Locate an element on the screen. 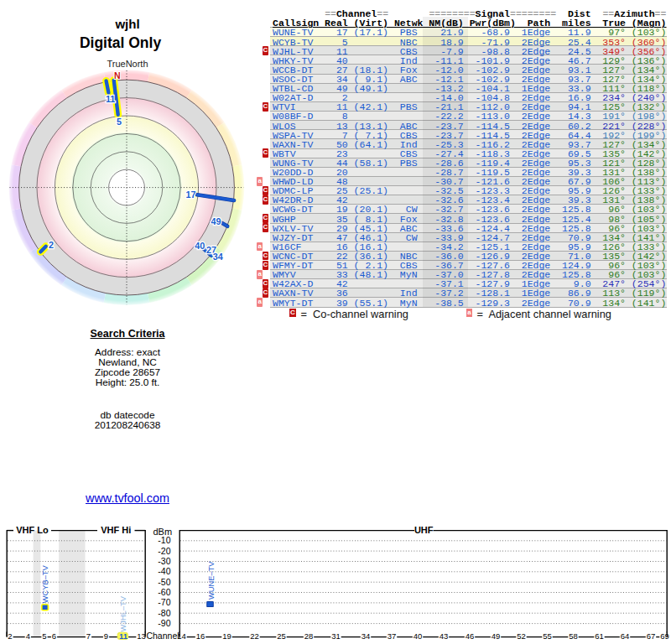 This screenshot has width=671, height=644. svg-text: 25 is located at coordinates (282, 636).